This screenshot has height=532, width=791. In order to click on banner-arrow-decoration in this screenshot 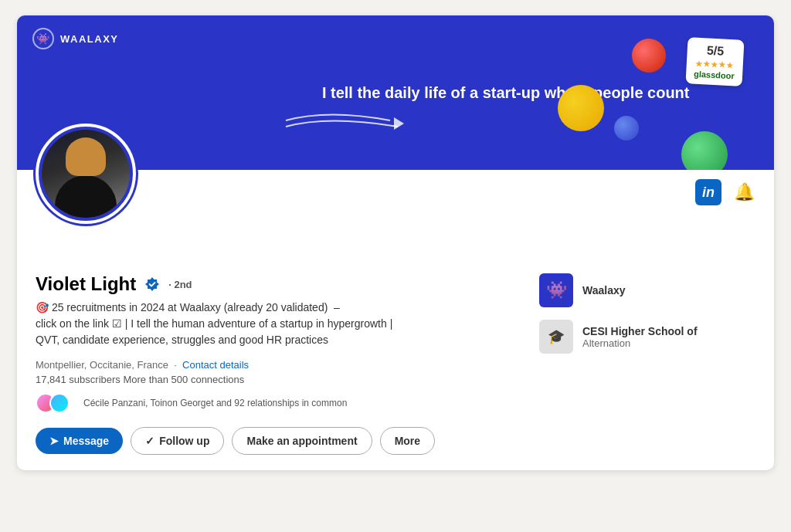, I will do `click(351, 120)`.